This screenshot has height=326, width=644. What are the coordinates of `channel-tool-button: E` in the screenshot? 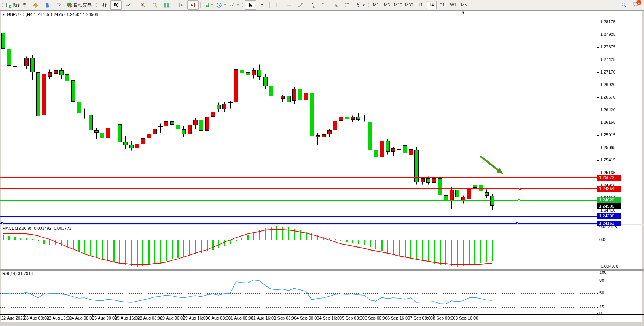 It's located at (312, 5).